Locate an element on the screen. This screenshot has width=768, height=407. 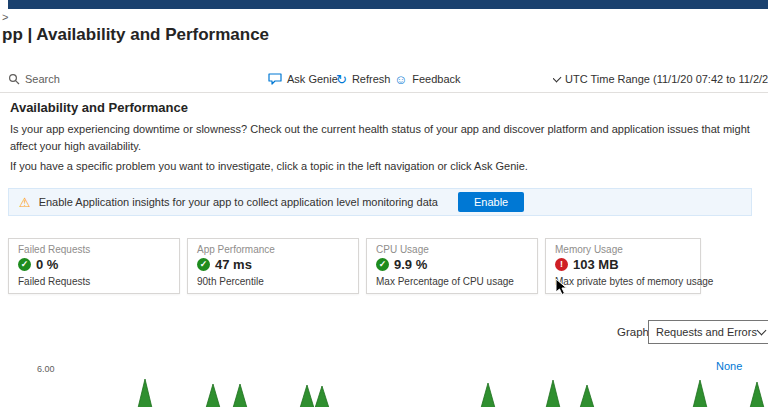
spike-chart is located at coordinates (384, 390).